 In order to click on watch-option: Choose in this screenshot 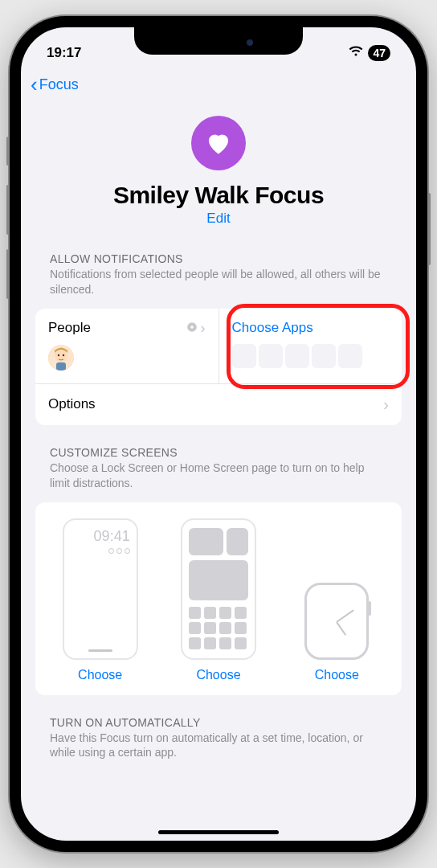, I will do `click(337, 600)`.